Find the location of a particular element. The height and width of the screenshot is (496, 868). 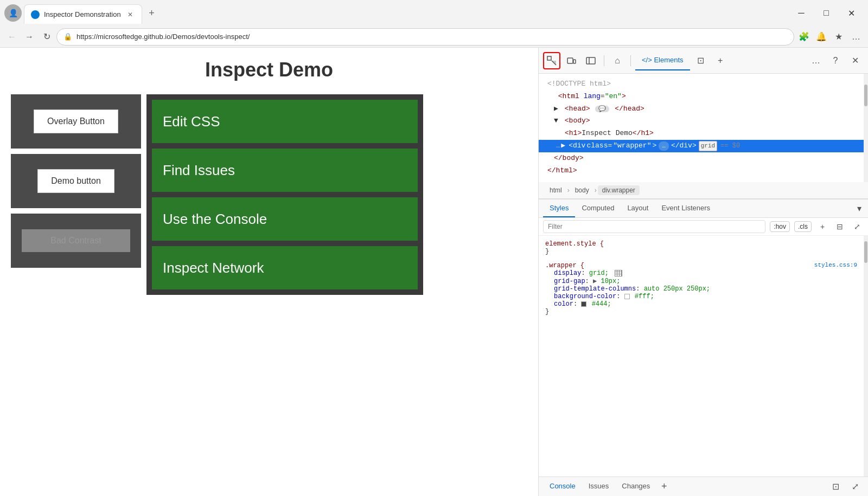

css-panel: element.style { } .wrapper { is located at coordinates (701, 281).